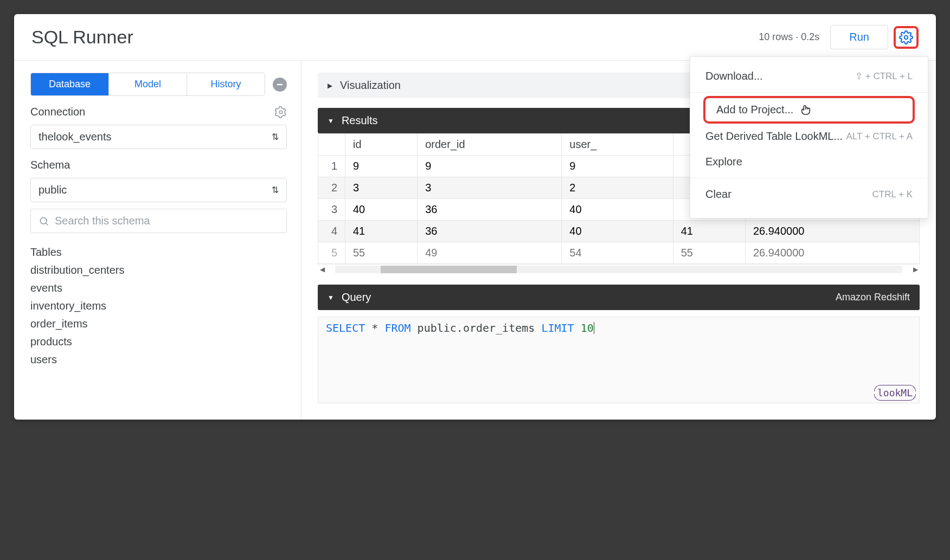 Image resolution: width=950 pixels, height=560 pixels. I want to click on connection-label: Connection, so click(153, 112).